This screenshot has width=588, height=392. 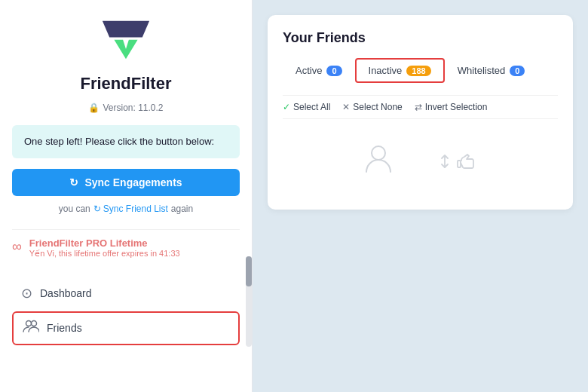 What do you see at coordinates (126, 41) in the screenshot?
I see `app-logo` at bounding box center [126, 41].